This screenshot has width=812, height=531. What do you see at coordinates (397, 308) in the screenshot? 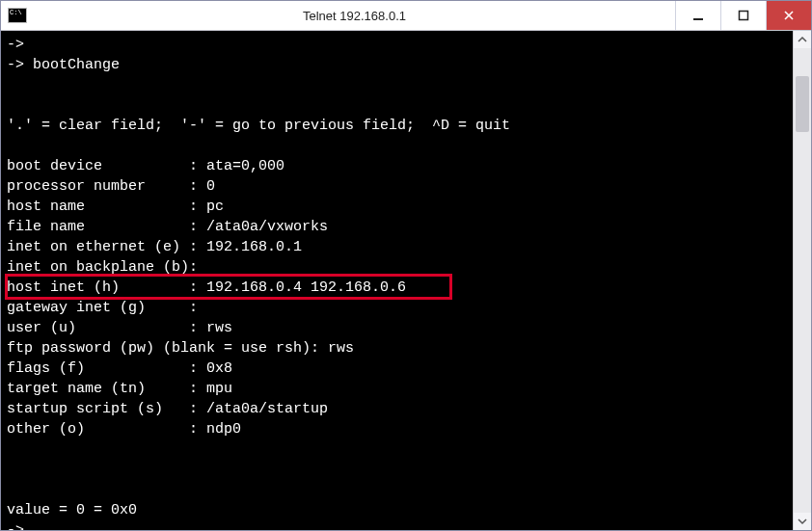
I see `terminal-line: gateway inet (g) :` at bounding box center [397, 308].